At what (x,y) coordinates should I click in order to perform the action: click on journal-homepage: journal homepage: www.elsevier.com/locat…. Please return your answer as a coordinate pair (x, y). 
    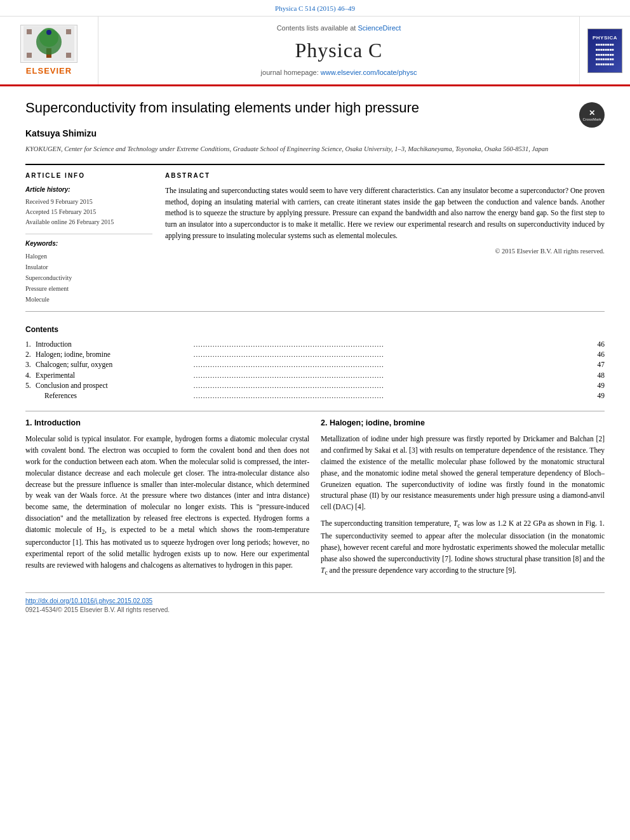
    Looking at the image, I should click on (339, 72).